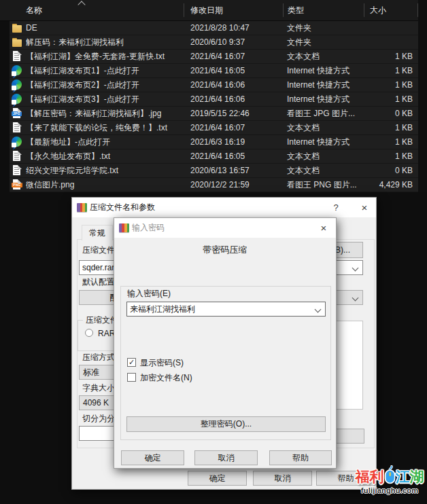 The image size is (427, 504). Describe the element at coordinates (149, 293) in the screenshot. I see `enter-password-label: 输入密码(E)` at that location.